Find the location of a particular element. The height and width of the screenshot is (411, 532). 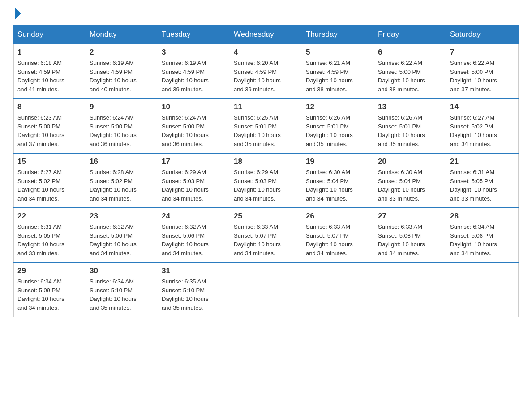

day-number: 14 is located at coordinates (482, 107).